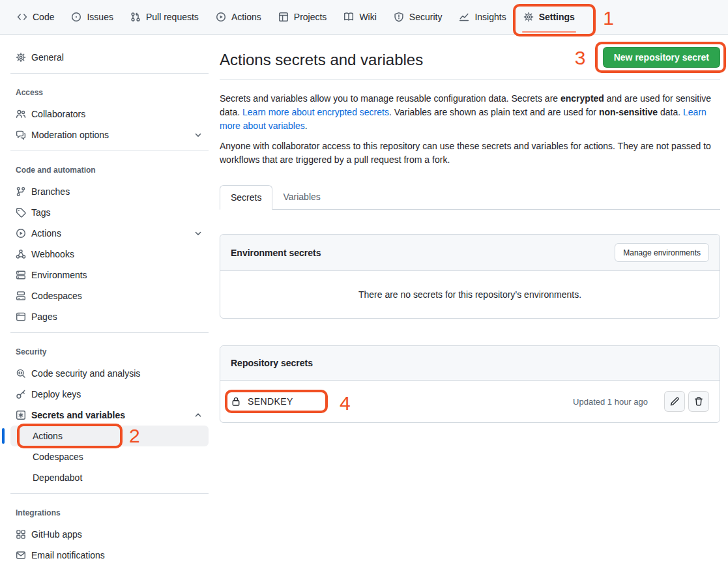 The height and width of the screenshot is (565, 728). What do you see at coordinates (57, 478) in the screenshot?
I see `sidebar-item-label: Dependabot` at bounding box center [57, 478].